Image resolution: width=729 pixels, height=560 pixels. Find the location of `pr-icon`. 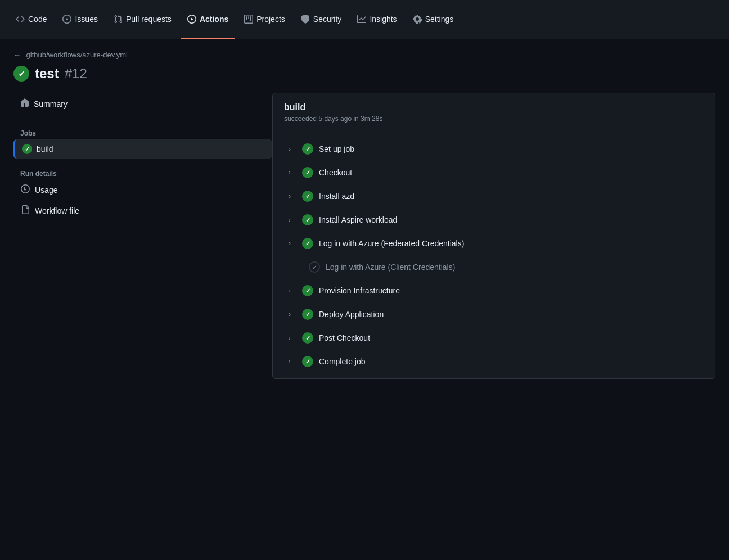

pr-icon is located at coordinates (118, 19).